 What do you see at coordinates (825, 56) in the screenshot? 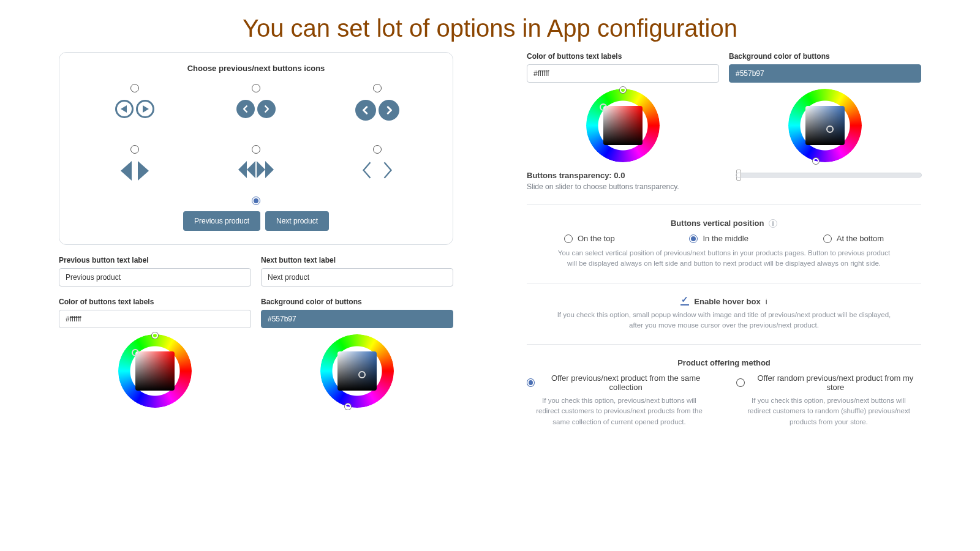
I see `bg-color-title-right: Background color of buttons` at bounding box center [825, 56].